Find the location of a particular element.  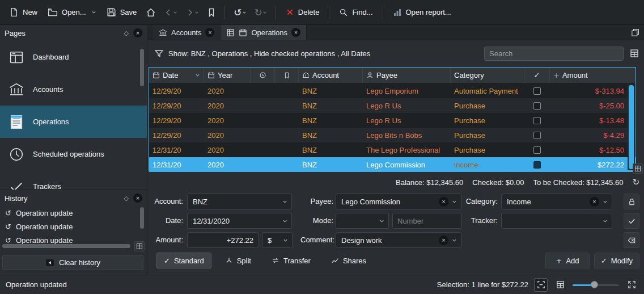

type-split-button: Split is located at coordinates (238, 261).